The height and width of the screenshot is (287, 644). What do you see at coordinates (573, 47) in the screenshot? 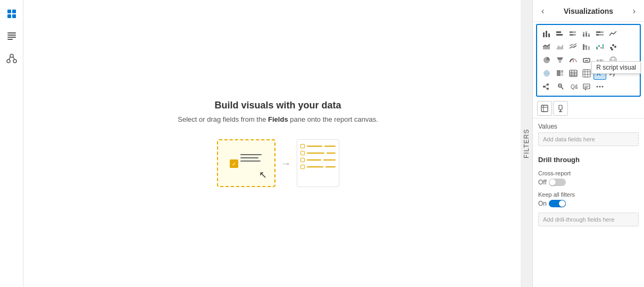
I see `line-stacked-icon` at bounding box center [573, 47].